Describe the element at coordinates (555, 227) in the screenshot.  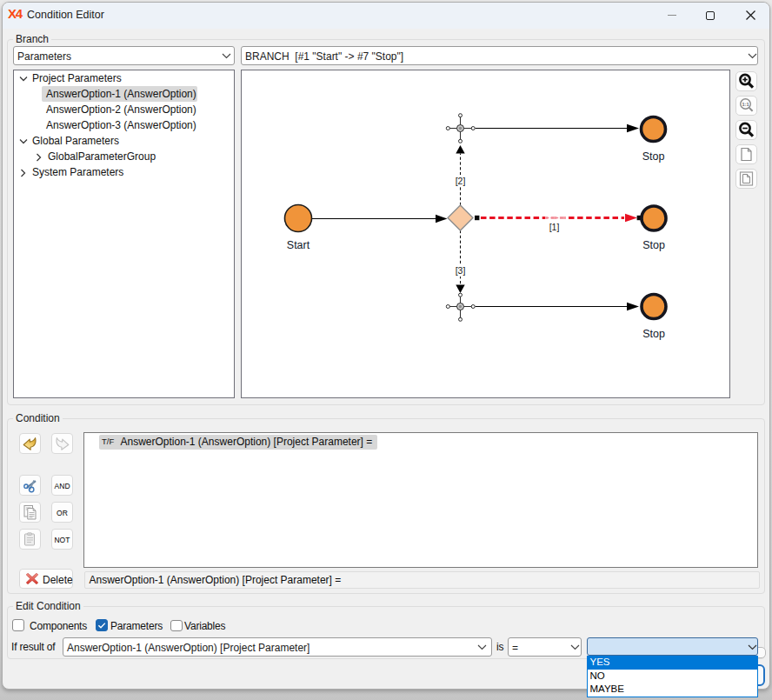
I see `svg-text: [1]` at that location.